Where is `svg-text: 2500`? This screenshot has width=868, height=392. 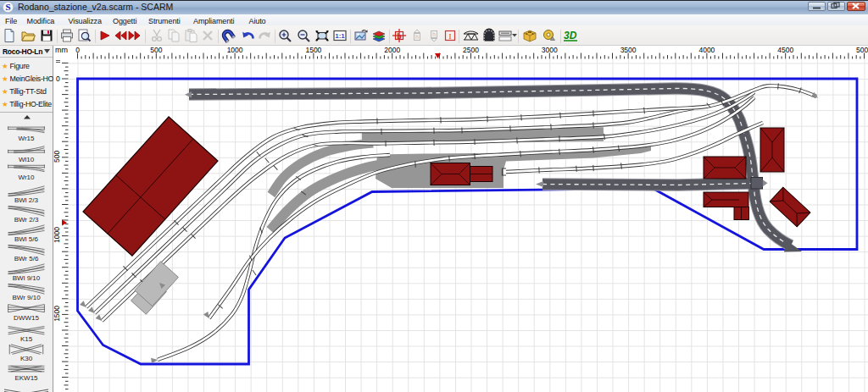 svg-text: 2500 is located at coordinates (471, 50).